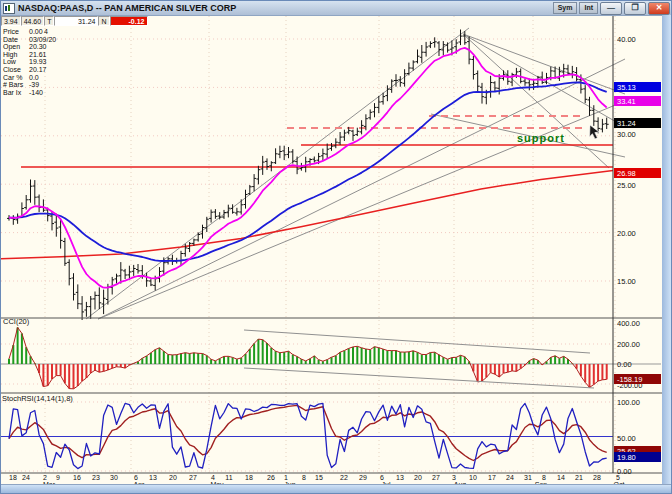  What do you see at coordinates (38, 398) in the screenshot?
I see `stochrsi-panel-label: StochRSI(14,14(1),8)` at bounding box center [38, 398].